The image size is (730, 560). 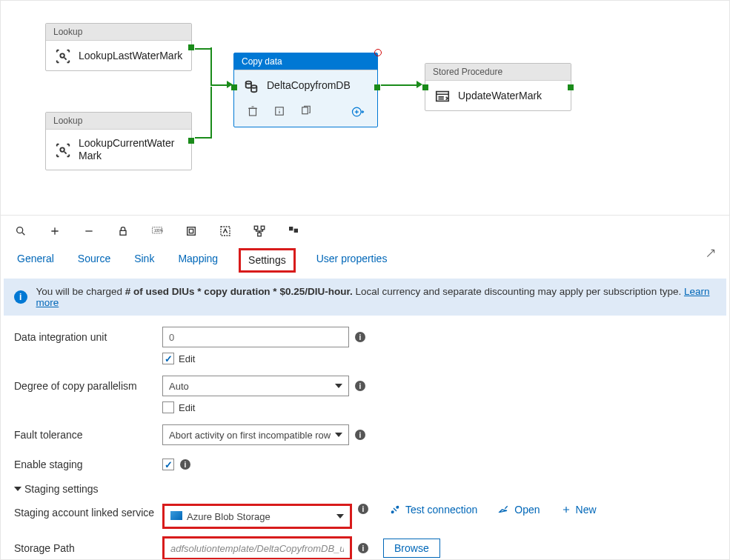 I want to click on banner-text: You will be charged # of used DIUs * cop…, so click(x=376, y=297).